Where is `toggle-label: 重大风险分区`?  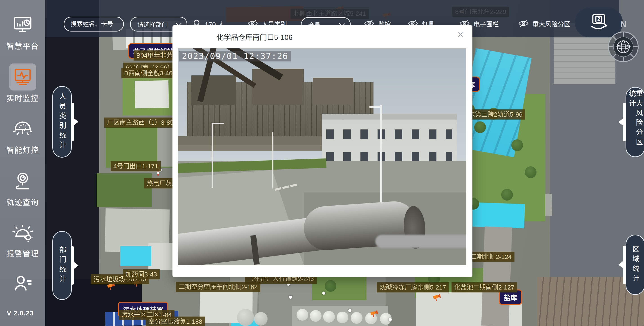
toggle-label: 重大风险分区 is located at coordinates (552, 24).